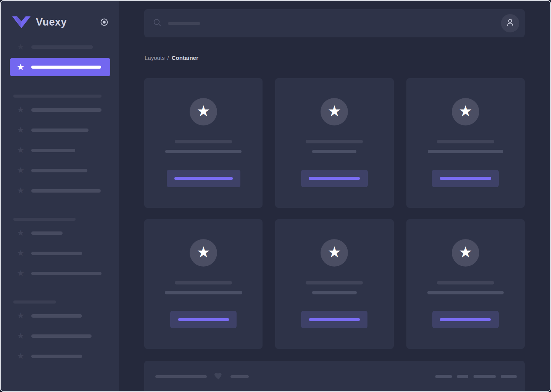  Describe the element at coordinates (510, 23) in the screenshot. I see `person-icon` at that location.